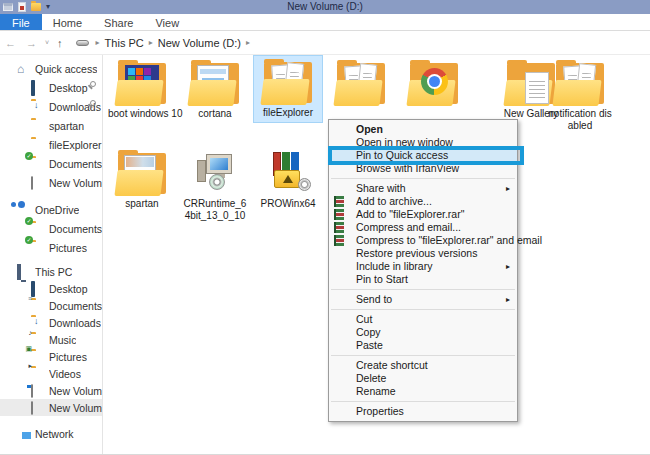 The width and height of the screenshot is (650, 455). What do you see at coordinates (68, 22) in the screenshot?
I see `tab-home: Home` at bounding box center [68, 22].